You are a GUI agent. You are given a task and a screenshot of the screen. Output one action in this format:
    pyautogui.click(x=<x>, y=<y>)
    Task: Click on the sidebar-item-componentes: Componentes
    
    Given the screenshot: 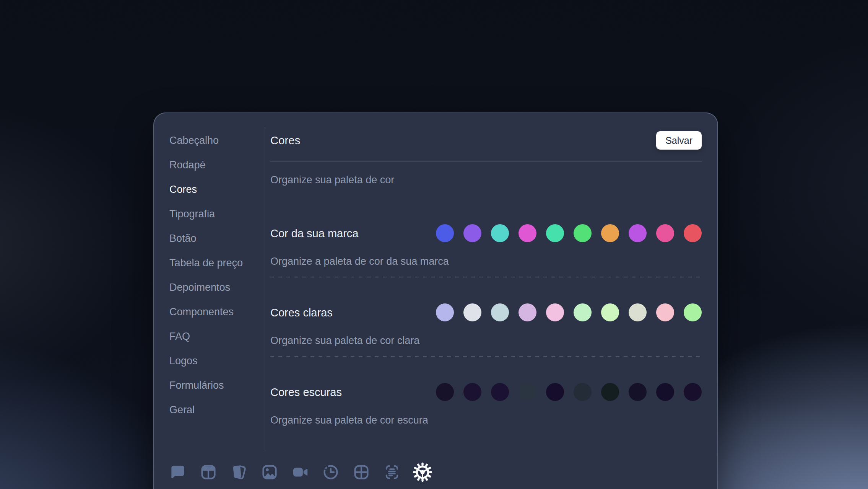 What is the action you would take?
    pyautogui.click(x=216, y=312)
    